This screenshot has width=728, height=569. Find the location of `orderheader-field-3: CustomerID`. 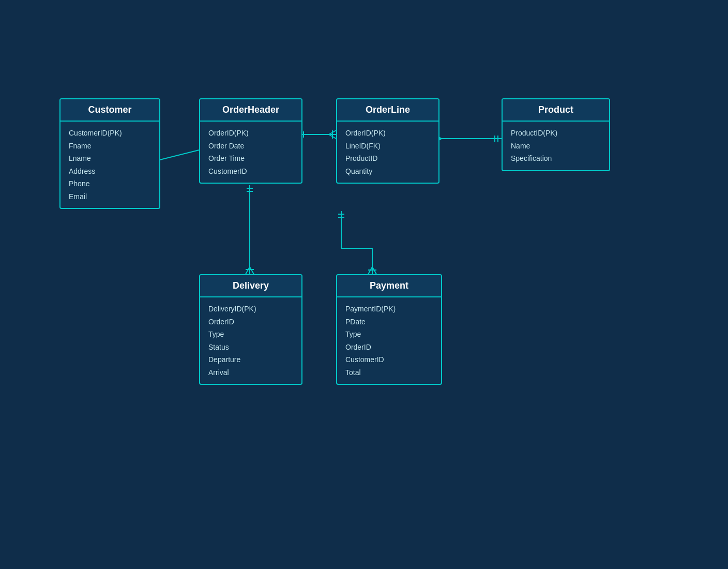

orderheader-field-3: CustomerID is located at coordinates (251, 172).